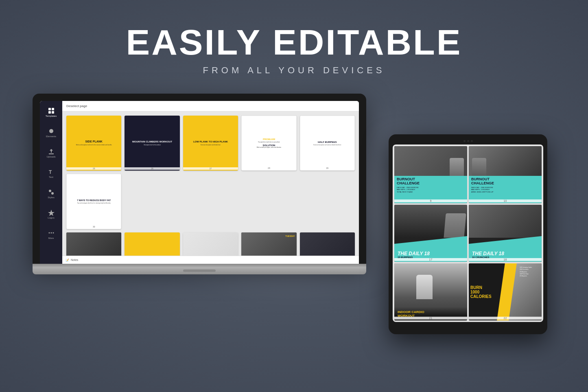 The image size is (588, 392). Describe the element at coordinates (51, 173) in the screenshot. I see `sidebar-item-text: T Text` at that location.